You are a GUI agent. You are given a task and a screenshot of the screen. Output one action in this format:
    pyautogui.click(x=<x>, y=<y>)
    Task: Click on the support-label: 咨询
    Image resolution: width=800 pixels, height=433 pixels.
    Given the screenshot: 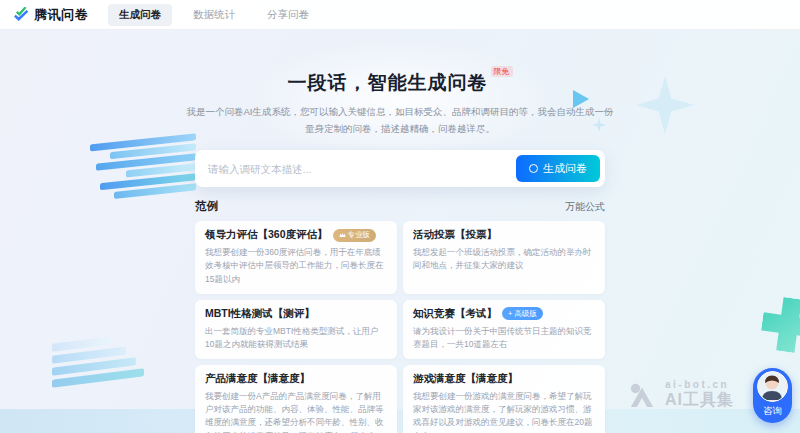 What is the action you would take?
    pyautogui.click(x=772, y=412)
    